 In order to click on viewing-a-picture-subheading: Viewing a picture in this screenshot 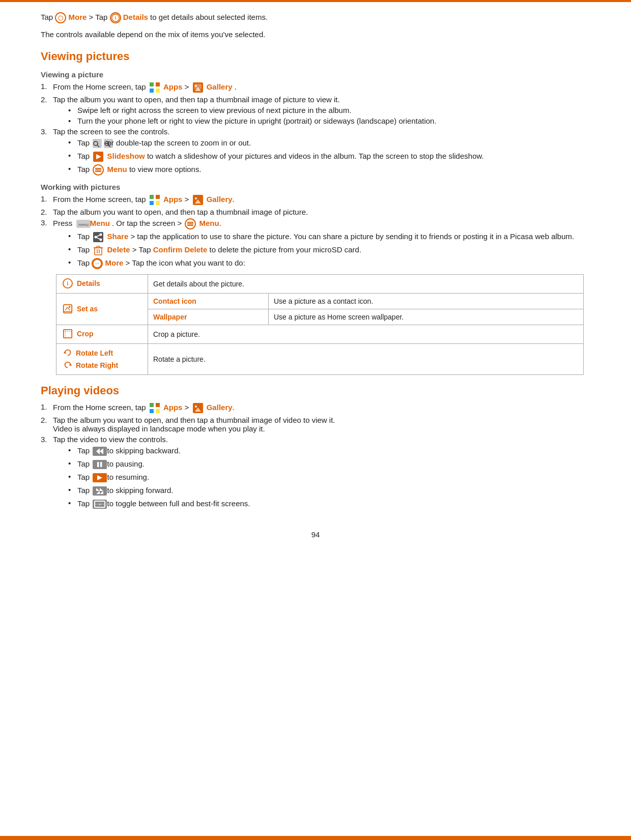, I will do `click(316, 74)`.